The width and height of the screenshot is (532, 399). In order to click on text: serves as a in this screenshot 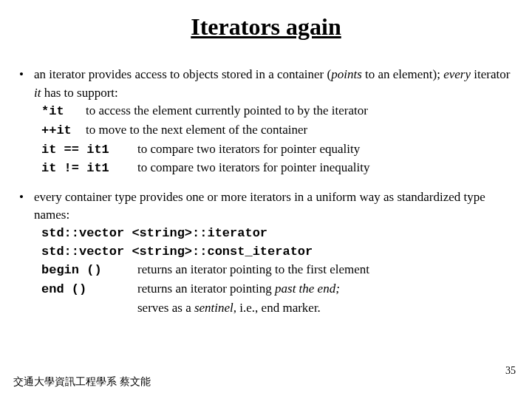, I will do `click(166, 307)`.